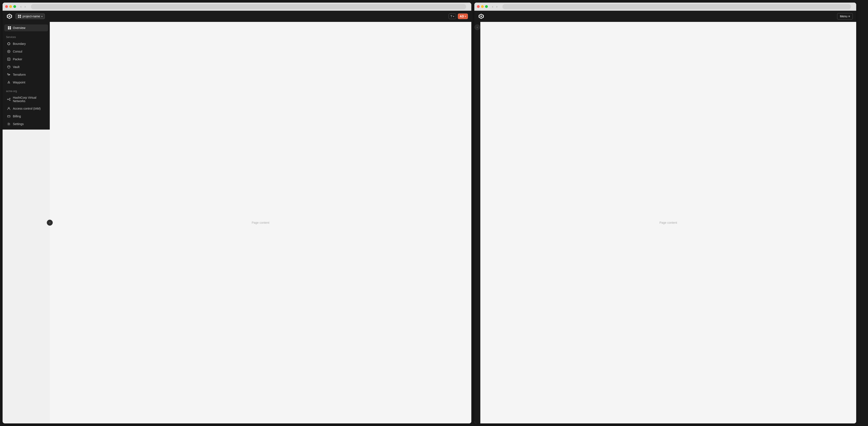 The width and height of the screenshot is (868, 426). I want to click on waypoint-label: Waypoint, so click(19, 82).